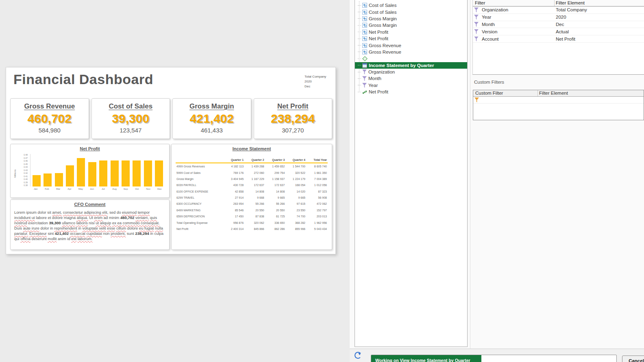 The image size is (644, 362). I want to click on x-tick-label: Jul, so click(103, 189).